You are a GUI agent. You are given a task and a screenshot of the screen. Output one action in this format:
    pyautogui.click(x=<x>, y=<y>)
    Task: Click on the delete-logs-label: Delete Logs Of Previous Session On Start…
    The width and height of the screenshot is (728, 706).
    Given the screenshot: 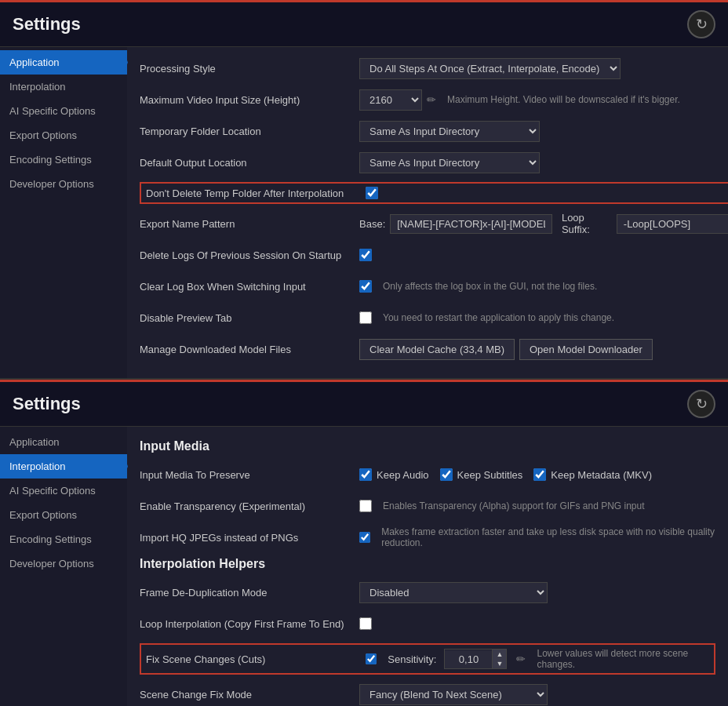 What is the action you would take?
    pyautogui.click(x=249, y=256)
    